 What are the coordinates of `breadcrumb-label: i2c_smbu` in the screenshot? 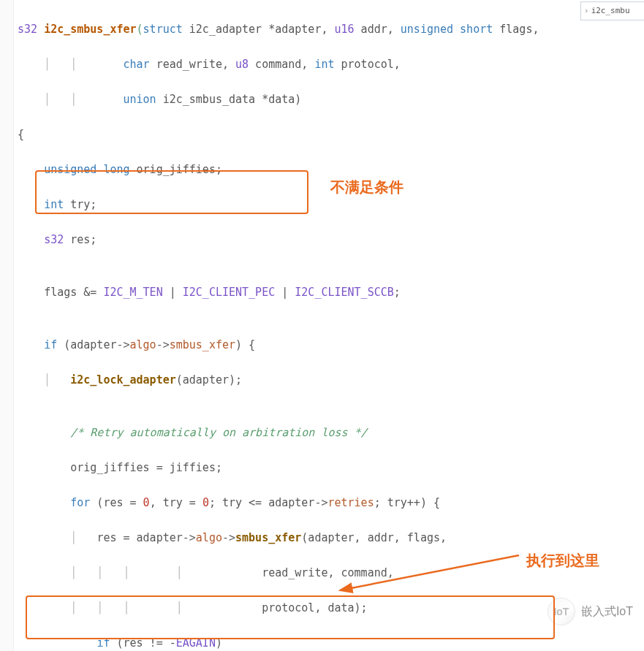 It's located at (611, 11).